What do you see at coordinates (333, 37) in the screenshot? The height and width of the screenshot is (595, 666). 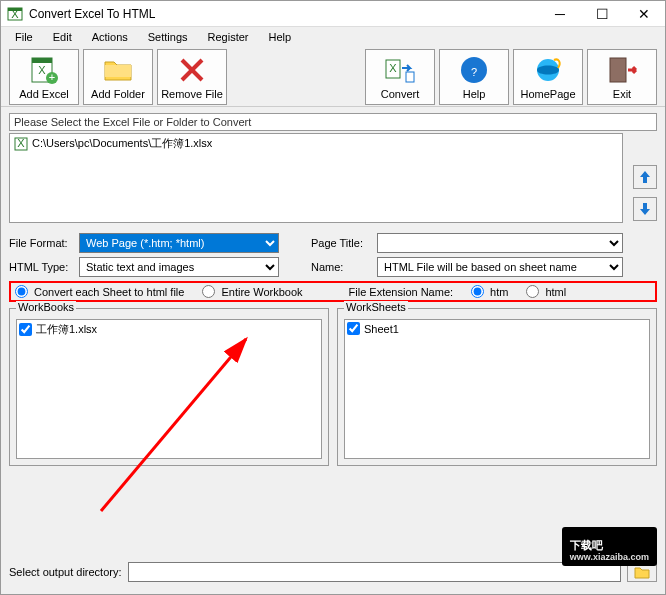 I see `menubar: File Edit Actions Settings Register Help` at bounding box center [333, 37].